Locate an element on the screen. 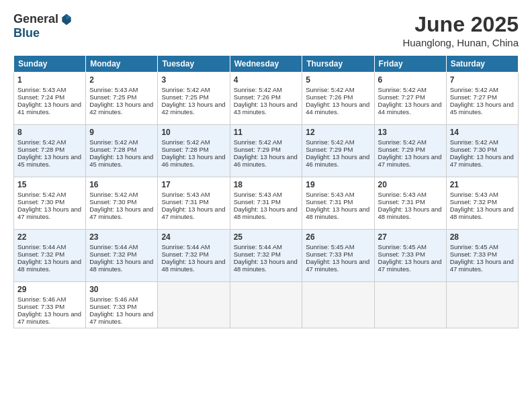 This screenshot has width=532, height=411. day-number: 27 is located at coordinates (410, 237).